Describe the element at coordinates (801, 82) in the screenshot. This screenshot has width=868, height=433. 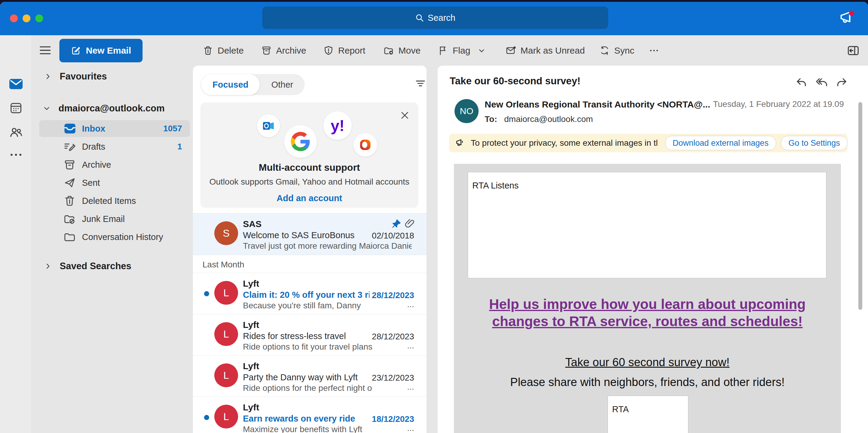
I see `reply-icon` at that location.